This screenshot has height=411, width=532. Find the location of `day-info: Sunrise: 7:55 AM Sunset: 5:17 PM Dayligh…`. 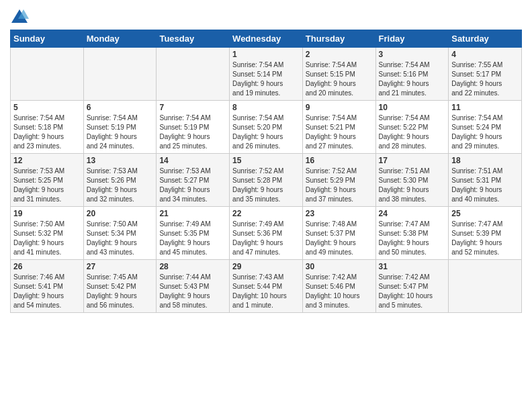

day-info: Sunrise: 7:55 AM Sunset: 5:17 PM Dayligh… is located at coordinates (485, 79).